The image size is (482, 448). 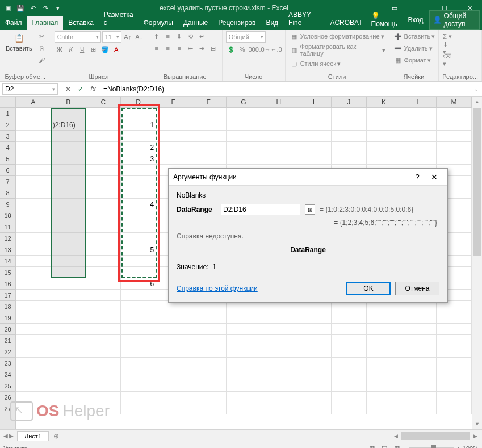 I want to click on percent-icon: %, so click(x=242, y=49).